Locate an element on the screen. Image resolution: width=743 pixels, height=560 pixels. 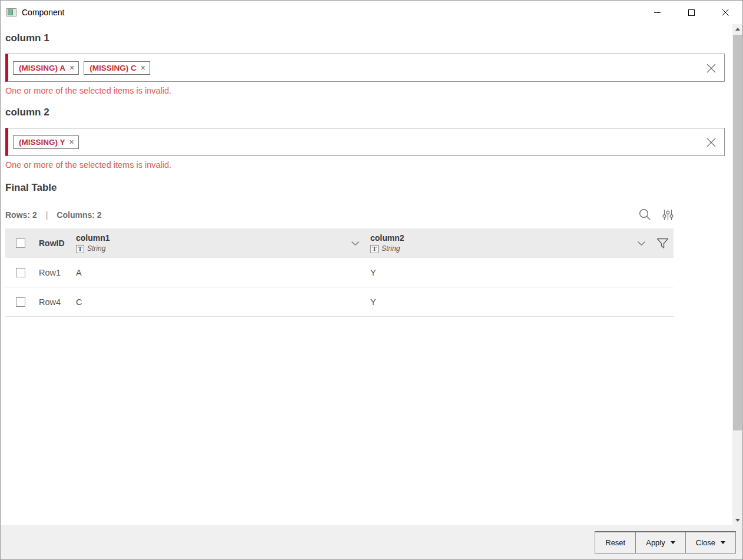
column1-header: column1 T String is located at coordinates (93, 243).